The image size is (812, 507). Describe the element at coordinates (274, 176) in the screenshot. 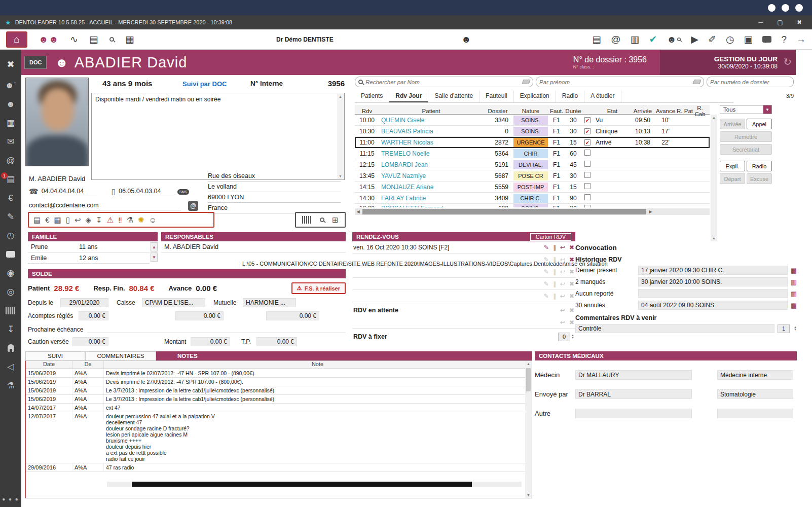

I see `address-line: Rue des oiseaux` at that location.